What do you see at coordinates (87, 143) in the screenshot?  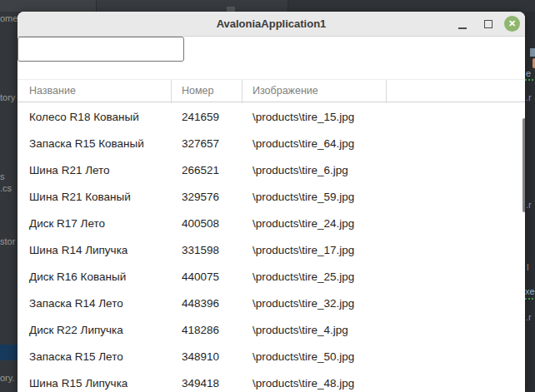 I see `cell-name: Запаска R15 Кованый` at bounding box center [87, 143].